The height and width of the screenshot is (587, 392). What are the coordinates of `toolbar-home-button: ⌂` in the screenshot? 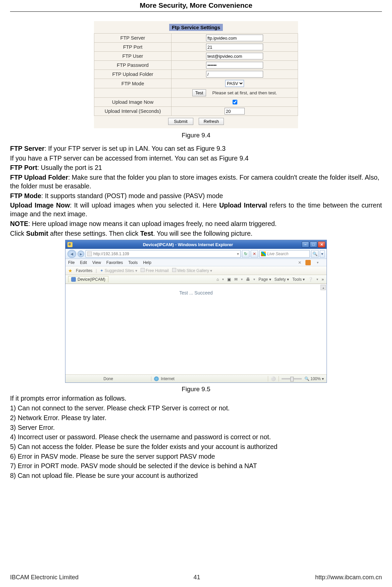 It's located at (217, 279).